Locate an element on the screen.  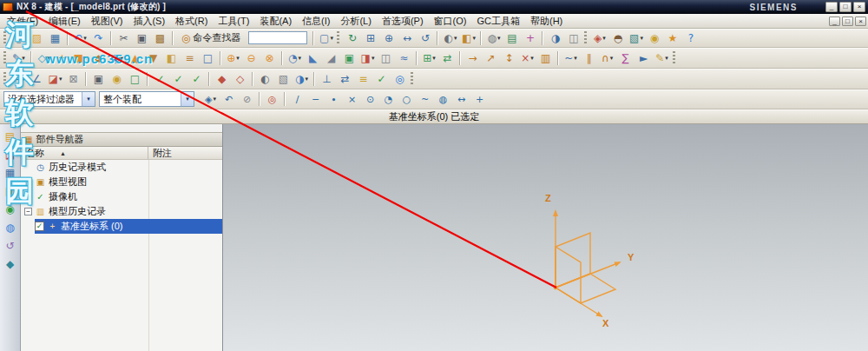
tree-row: +✓摄像机 is located at coordinates (122, 196).